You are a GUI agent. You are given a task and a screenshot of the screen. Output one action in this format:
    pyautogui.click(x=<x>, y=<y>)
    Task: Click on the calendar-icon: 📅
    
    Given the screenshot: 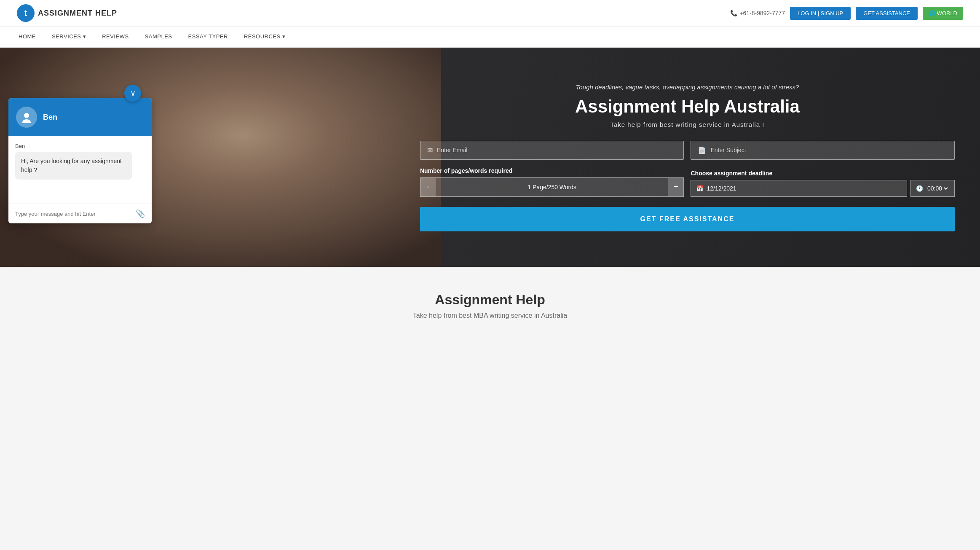 What is the action you would take?
    pyautogui.click(x=699, y=188)
    